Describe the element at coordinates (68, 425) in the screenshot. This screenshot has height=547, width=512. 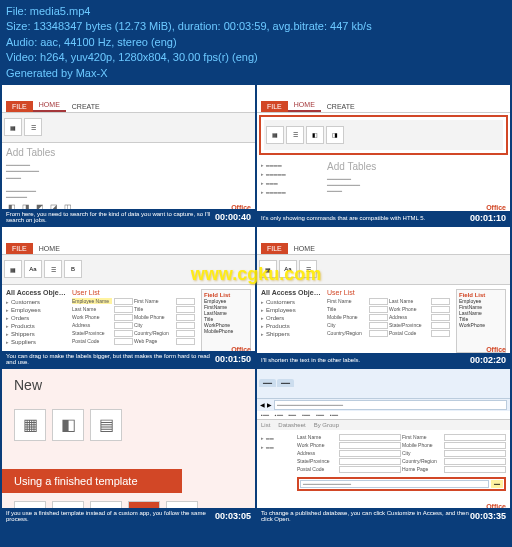
I see `template-icon: ◧` at that location.